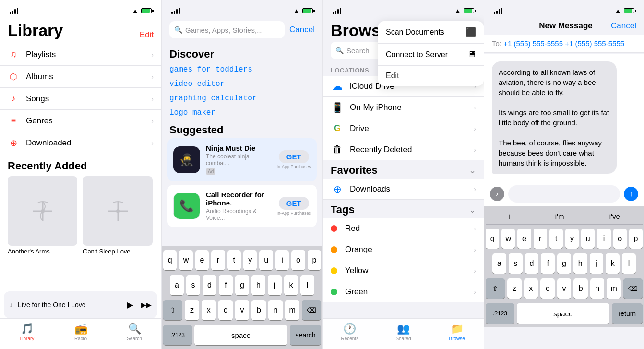 The image size is (644, 349). Describe the element at coordinates (305, 335) in the screenshot. I see `search-return-key: search` at that location.